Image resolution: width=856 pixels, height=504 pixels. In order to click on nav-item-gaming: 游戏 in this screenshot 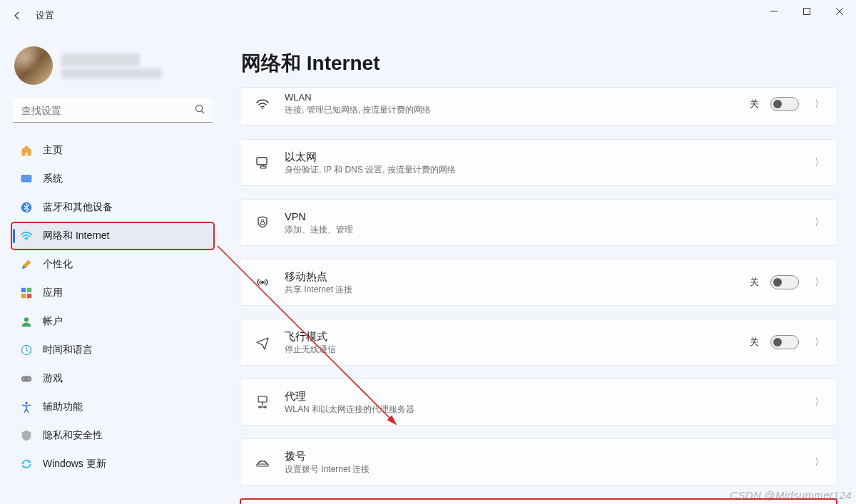, I will do `click(113, 379)`.